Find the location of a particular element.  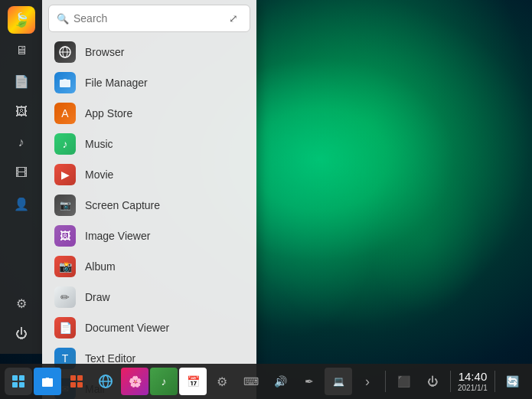

list-item: ✏ Draw is located at coordinates (149, 297).